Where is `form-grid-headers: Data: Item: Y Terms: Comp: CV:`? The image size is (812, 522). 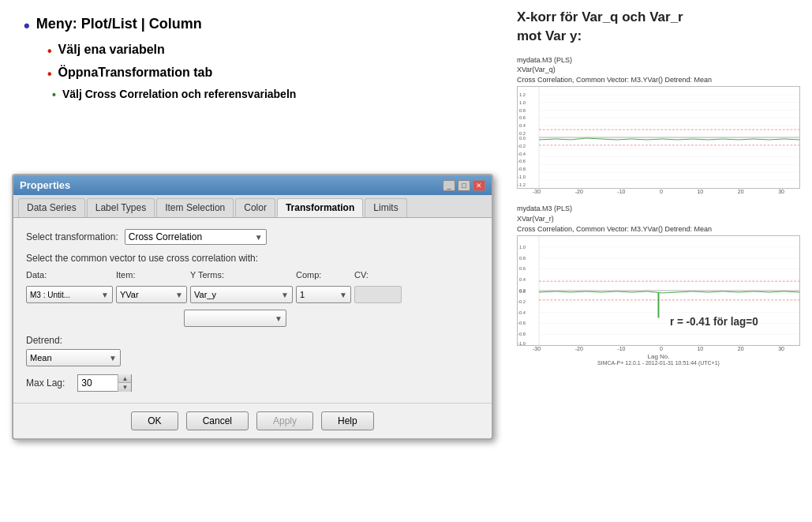
form-grid-headers: Data: Item: Y Terms: Comp: CV: is located at coordinates (253, 275).